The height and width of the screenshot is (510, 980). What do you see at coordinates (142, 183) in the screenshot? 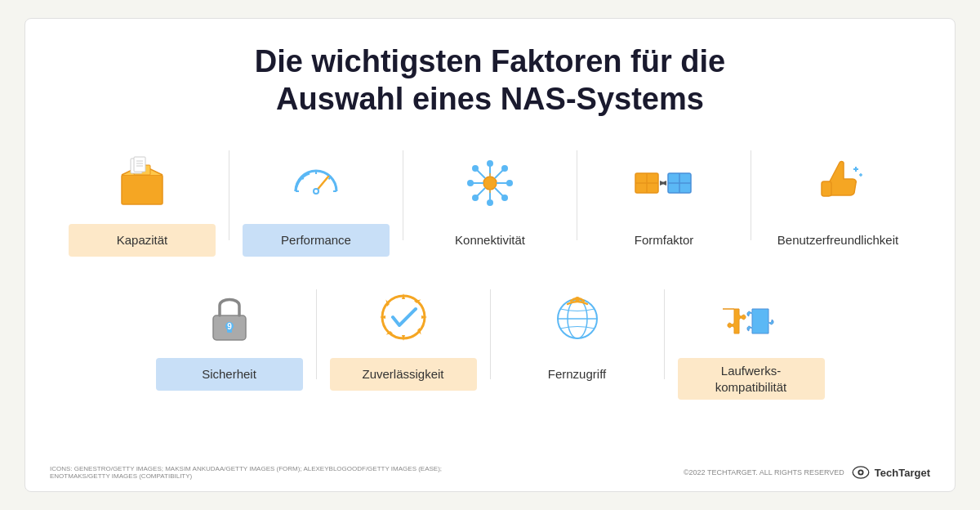
I see `icon-kapazitaet` at bounding box center [142, 183].